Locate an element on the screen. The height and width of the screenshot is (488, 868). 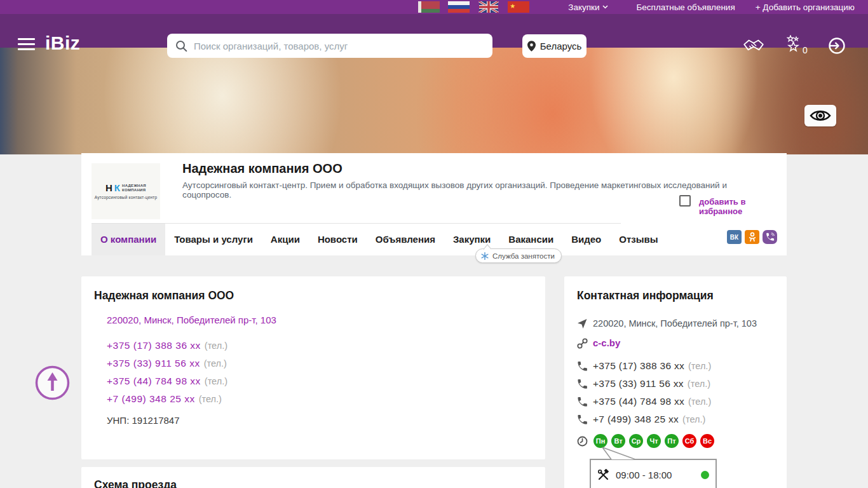
employment-service-icon is located at coordinates (485, 256).